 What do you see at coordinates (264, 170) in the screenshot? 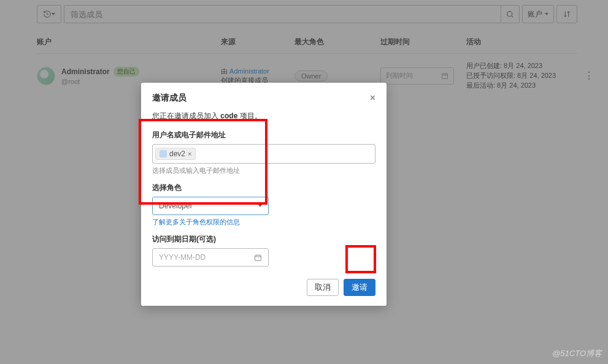
I see `user-help-text: 选择成员或输入电子邮件地址` at bounding box center [264, 170].